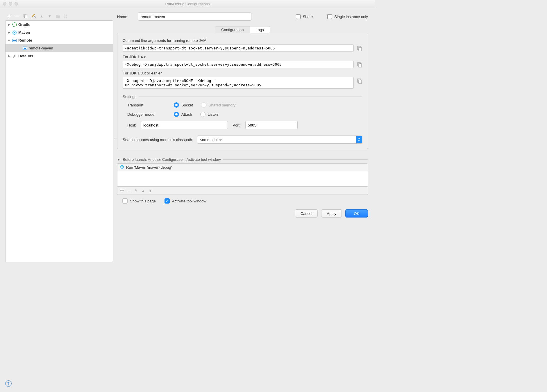 The width and height of the screenshot is (547, 392). Describe the element at coordinates (187, 105) in the screenshot. I see `transport-socket-label: Socket` at that location.